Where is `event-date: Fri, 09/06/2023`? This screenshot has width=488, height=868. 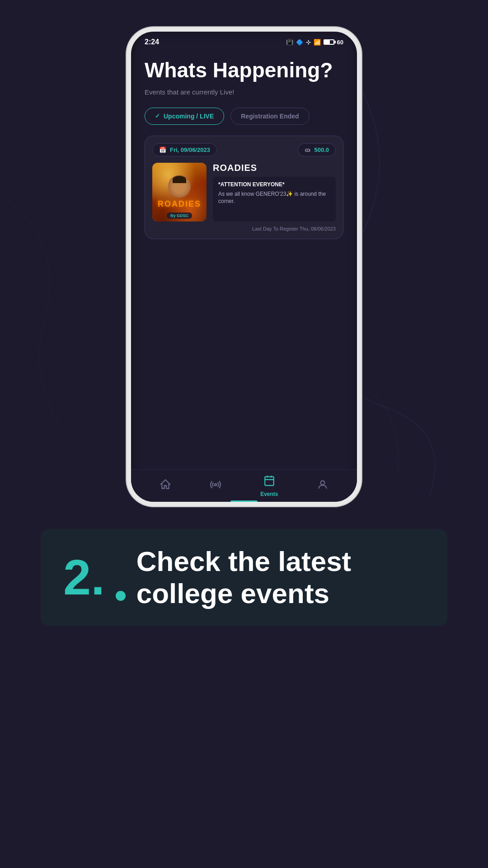 event-date: Fri, 09/06/2023 is located at coordinates (190, 150).